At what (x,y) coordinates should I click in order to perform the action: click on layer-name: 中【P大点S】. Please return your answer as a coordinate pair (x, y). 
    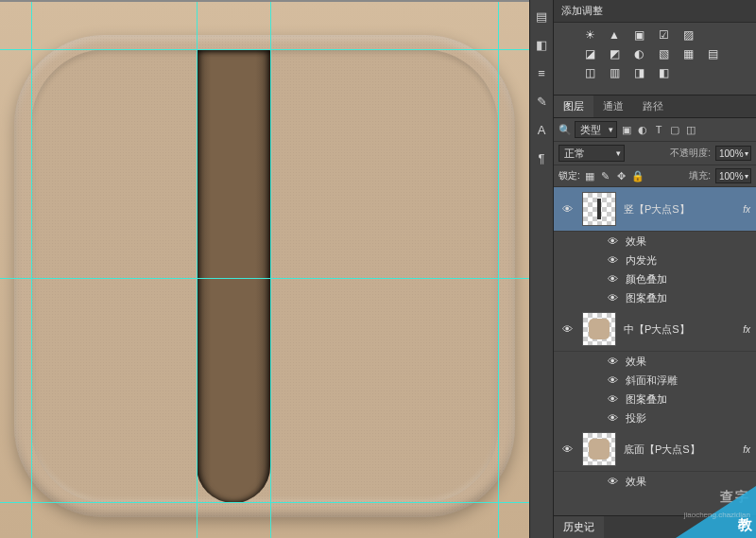
    Looking at the image, I should click on (681, 329).